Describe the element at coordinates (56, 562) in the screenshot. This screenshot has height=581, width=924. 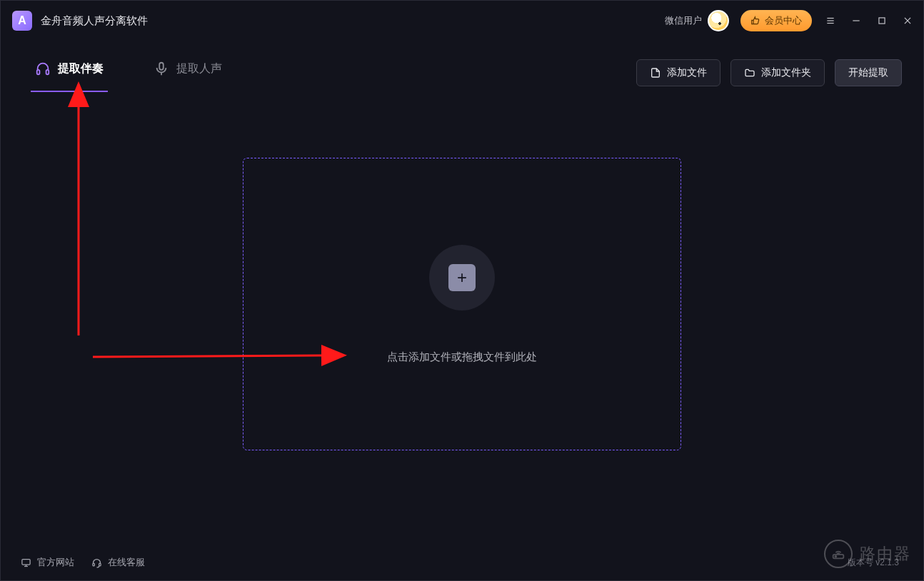
I see `link-label: 官方网站` at that location.